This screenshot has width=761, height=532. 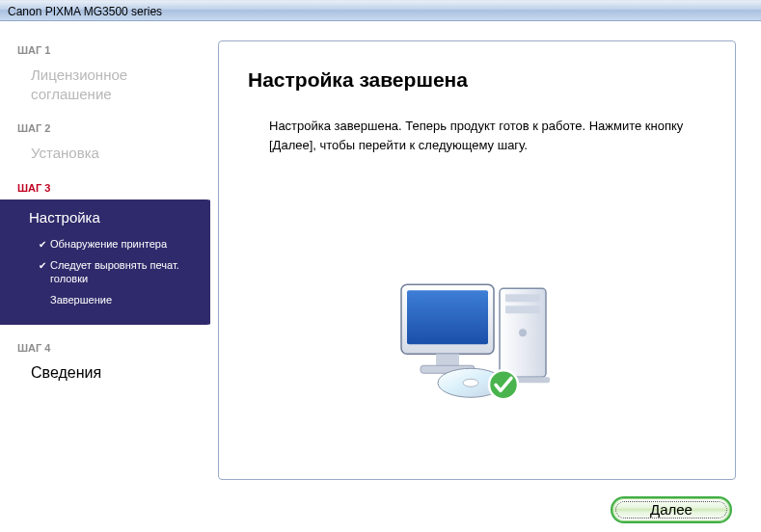 What do you see at coordinates (476, 80) in the screenshot?
I see `main-heading: Настройка завершена` at bounding box center [476, 80].